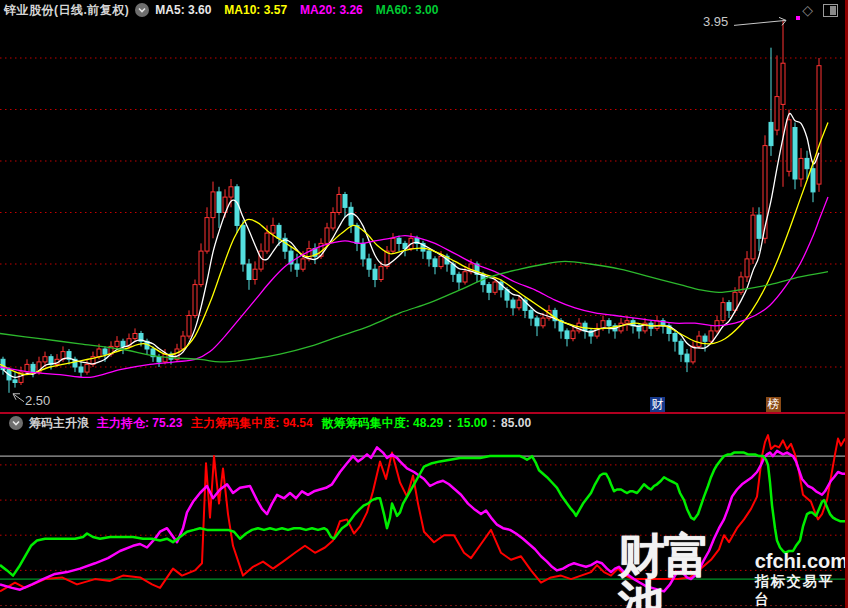 Image resolution: width=848 pixels, height=608 pixels. I want to click on watermark-domain: cfchi.com, so click(802, 561).